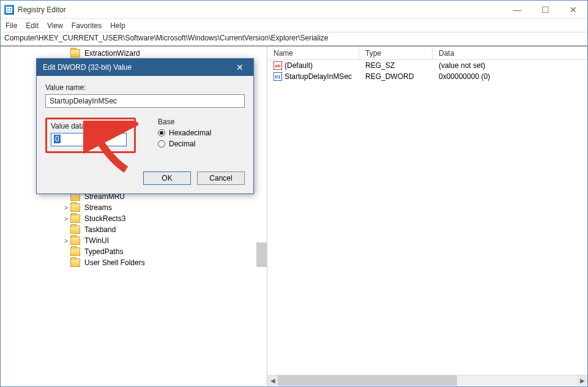 The width and height of the screenshot is (588, 387). I want to click on radio-hex-label: Hexadecimal, so click(190, 133).